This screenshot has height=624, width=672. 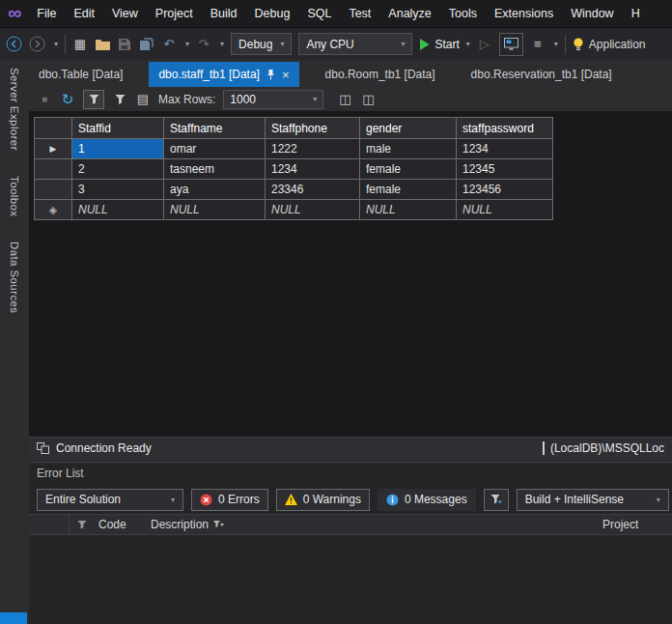 What do you see at coordinates (380, 74) in the screenshot?
I see `tab-dbo-room-tb1-data: dbo.Room_tb1 [Data]` at bounding box center [380, 74].